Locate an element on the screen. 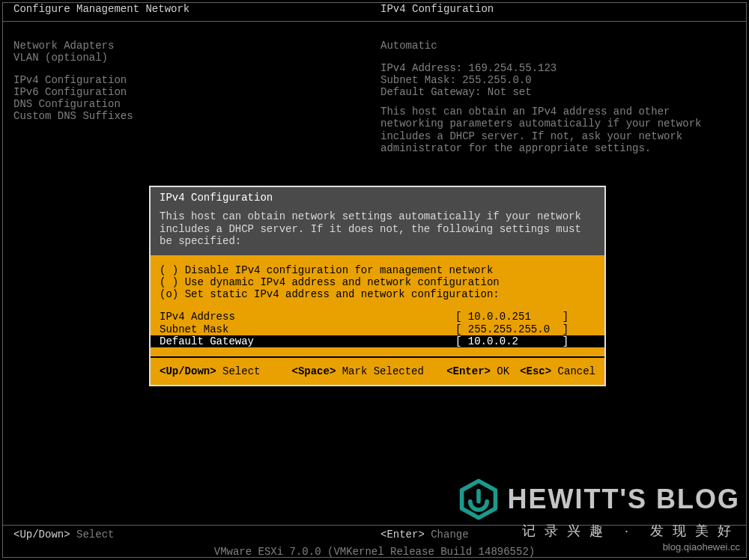  field-value: [ 255.255.255.0 ] is located at coordinates (526, 329).